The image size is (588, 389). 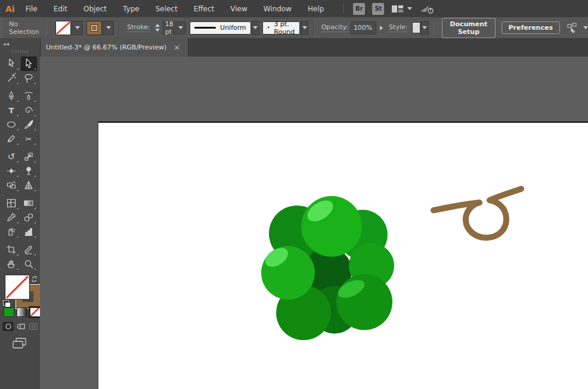 What do you see at coordinates (12, 110) in the screenshot?
I see `type-tool: T` at bounding box center [12, 110].